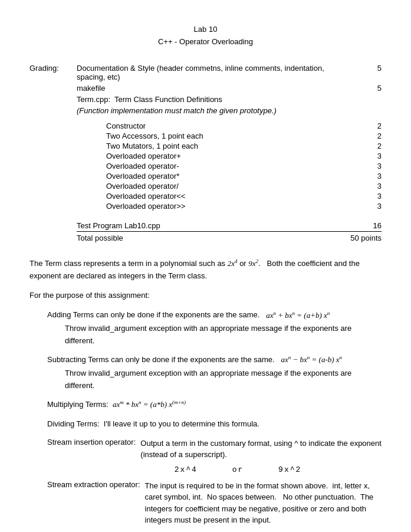 This screenshot has width=411, height=532. Describe the element at coordinates (215, 449) in the screenshot. I see `stream-ins-row: Stream insertion operator: Output a term…` at that location.